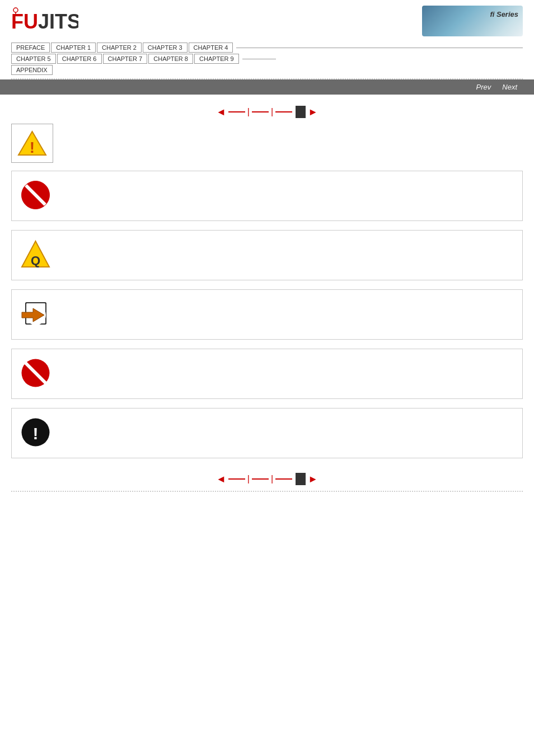 The width and height of the screenshot is (534, 756). What do you see at coordinates (36, 254) in the screenshot?
I see `caution-icon: Q` at bounding box center [36, 254].